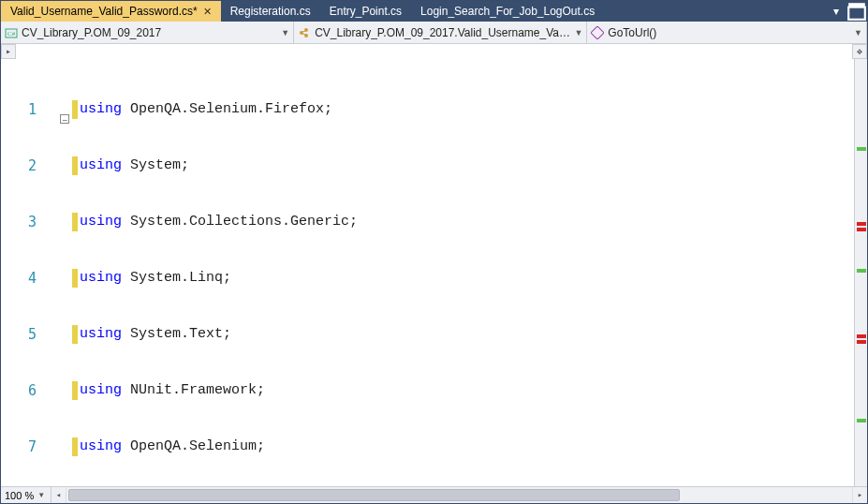 The height and width of the screenshot is (504, 868). What do you see at coordinates (271, 11) in the screenshot?
I see `tab-label: Registeration.cs` at bounding box center [271, 11].